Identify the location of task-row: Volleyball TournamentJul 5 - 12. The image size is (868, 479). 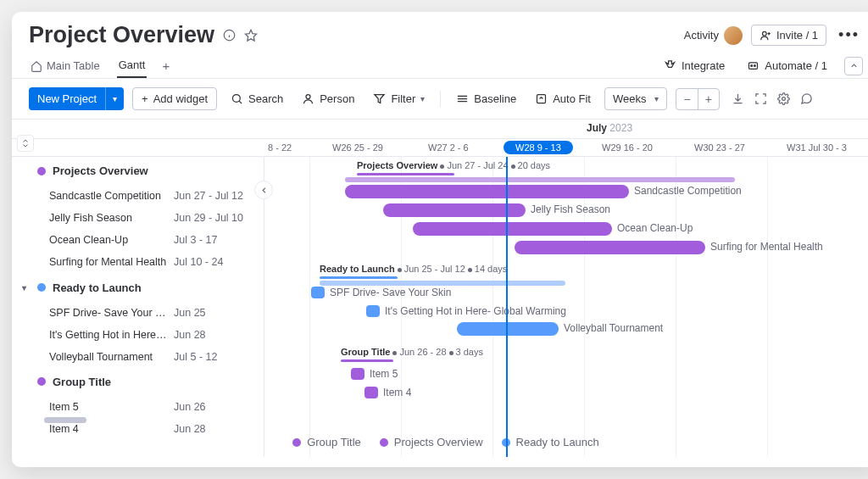
(137, 357).